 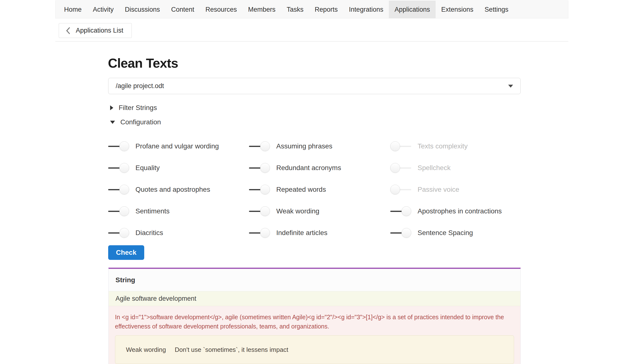 I want to click on triangle-right-icon, so click(x=112, y=108).